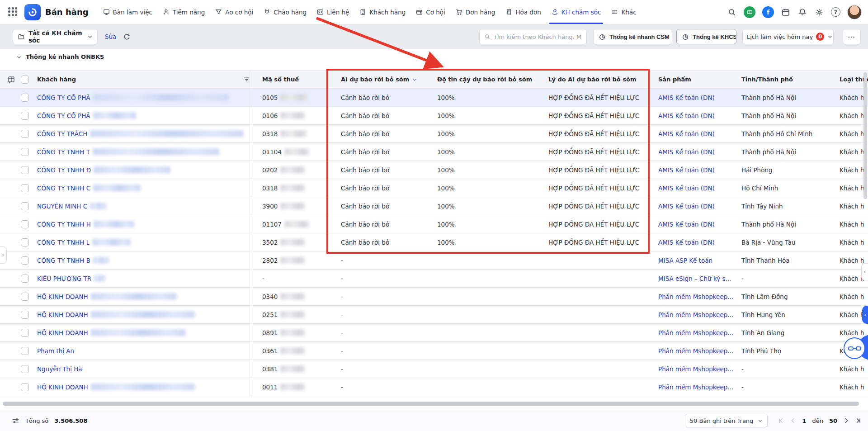  Describe the element at coordinates (698, 80) in the screenshot. I see `header-product: Sản phẩm` at that location.